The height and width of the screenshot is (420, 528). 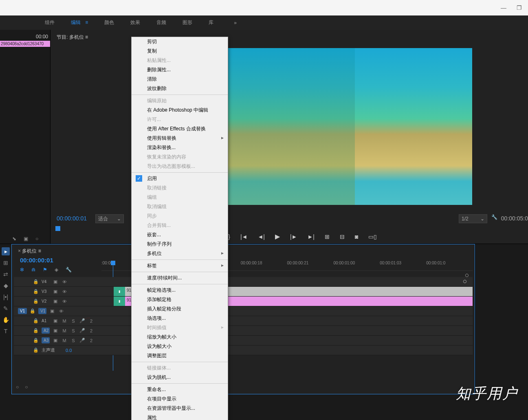 What do you see at coordinates (180, 266) in the screenshot?
I see `menu-item: 标签` at bounding box center [180, 266].